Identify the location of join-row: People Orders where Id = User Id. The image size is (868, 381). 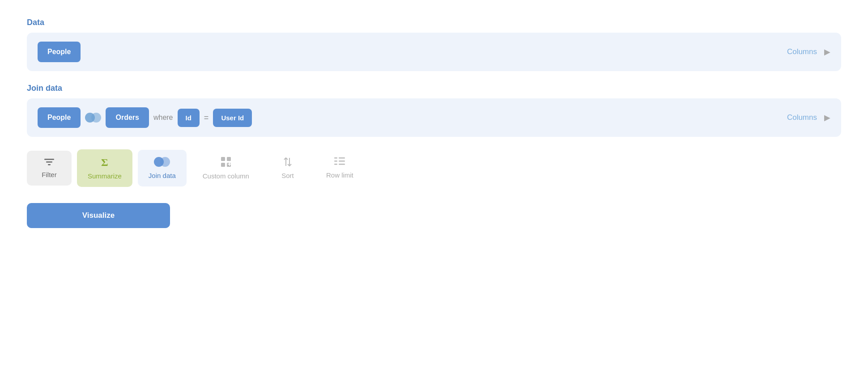
(413, 118).